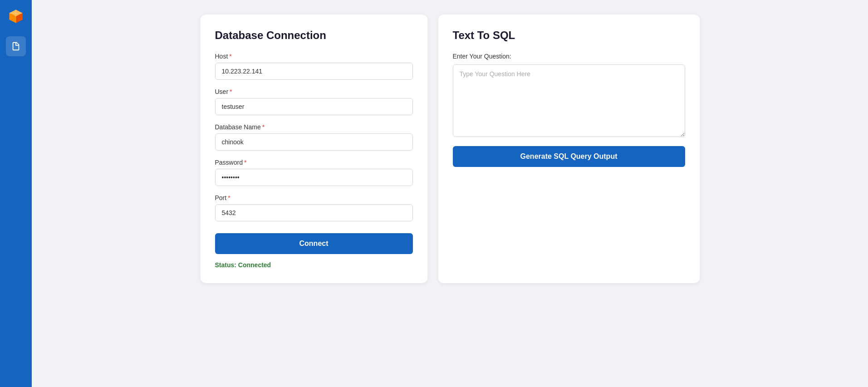 This screenshot has width=868, height=387. What do you see at coordinates (314, 107) in the screenshot?
I see `user-input` at bounding box center [314, 107].